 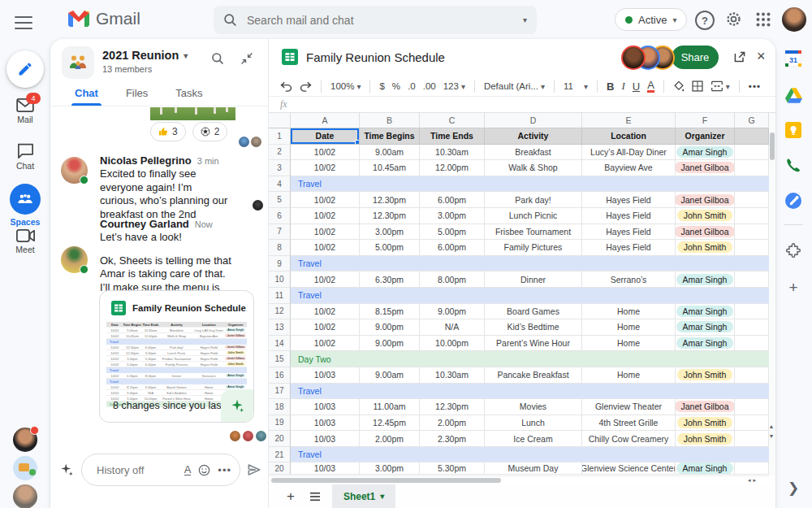 What do you see at coordinates (772, 294) in the screenshot?
I see `vertical-scrollbar` at bounding box center [772, 294].